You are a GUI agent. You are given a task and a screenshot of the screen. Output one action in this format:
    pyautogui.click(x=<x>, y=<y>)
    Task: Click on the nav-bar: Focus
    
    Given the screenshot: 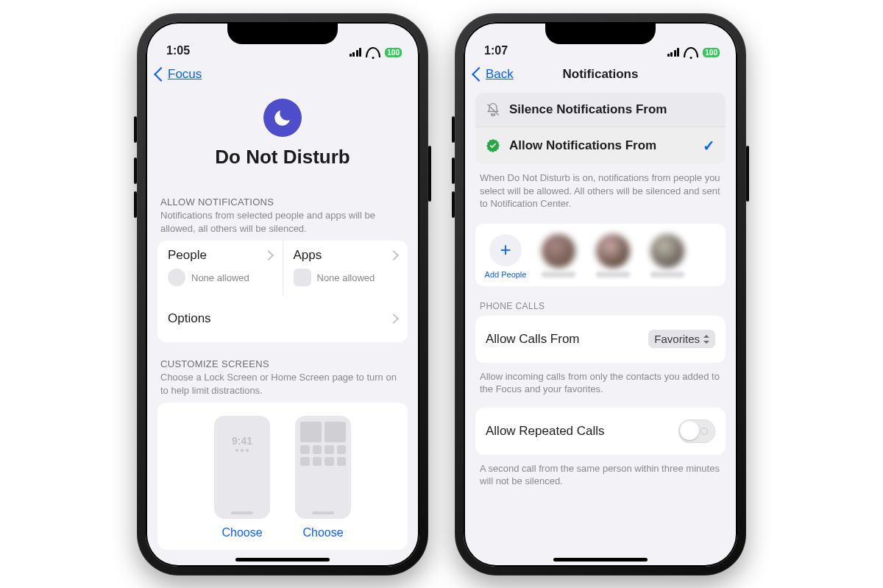 What is the action you would take?
    pyautogui.click(x=283, y=74)
    